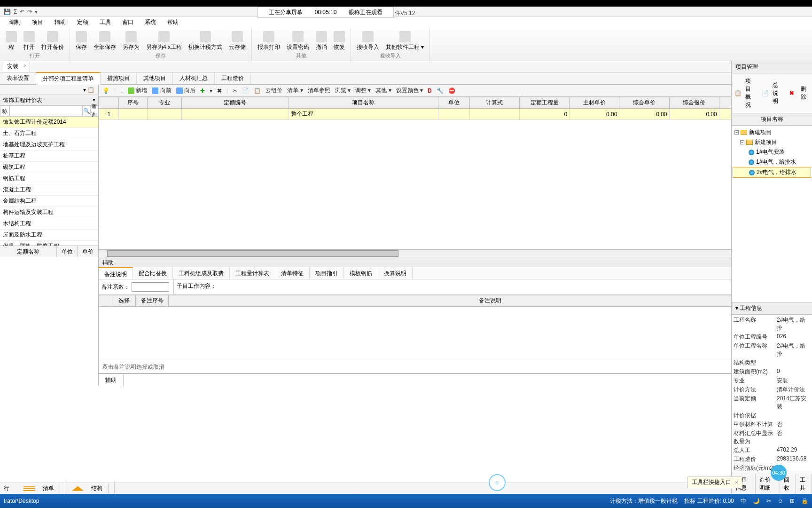 The height and width of the screenshot is (508, 812). What do you see at coordinates (131, 41) in the screenshot?
I see `ribbon-save-as-button: 另存为` at bounding box center [131, 41].